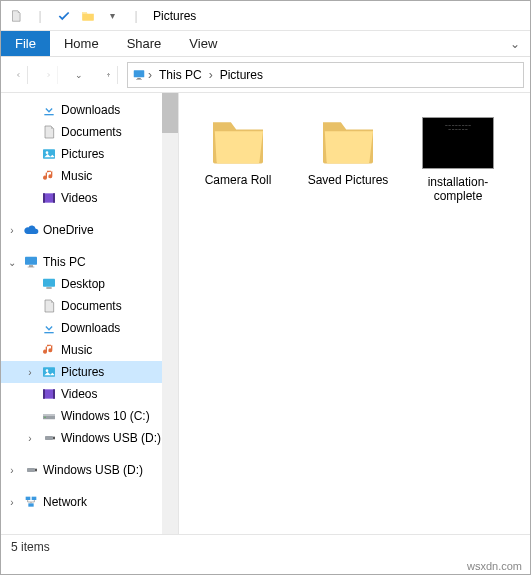 This screenshot has height=575, width=531. I want to click on chevron-down-icon: ⌄, so click(12, 262).